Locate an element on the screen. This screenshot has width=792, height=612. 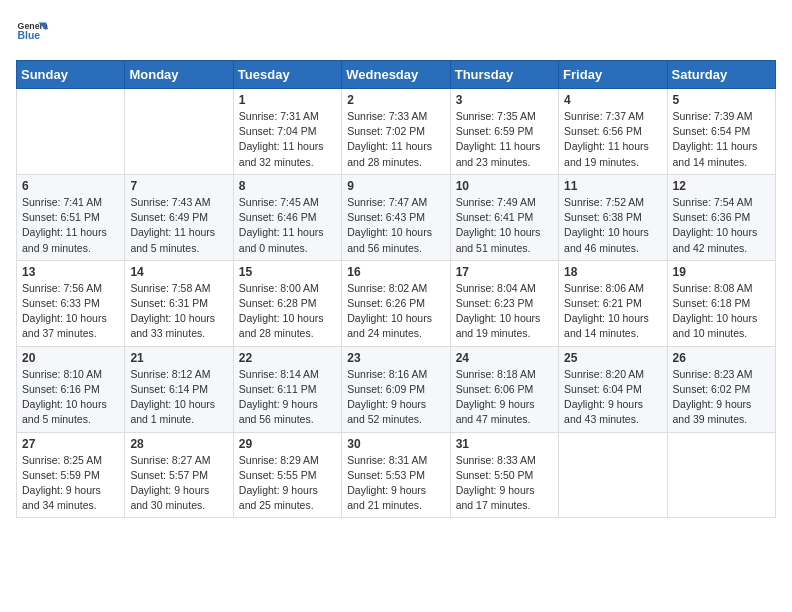
calendar-cell: 7Sunrise: 7:43 AM Sunset: 6:49 PM Daylig… is located at coordinates (179, 217).